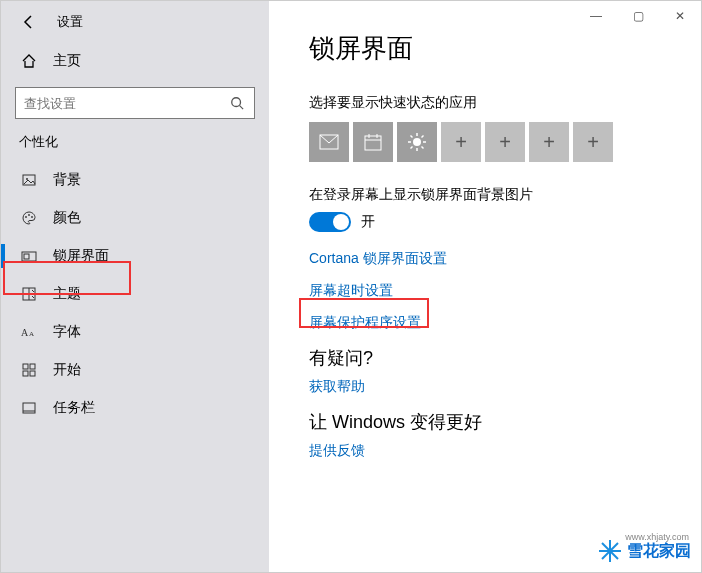 This screenshot has height=573, width=702. What do you see at coordinates (505, 195) in the screenshot?
I see `bg-toggle-label: 在登录屏幕上显示锁屏界面背景图片` at bounding box center [505, 195].